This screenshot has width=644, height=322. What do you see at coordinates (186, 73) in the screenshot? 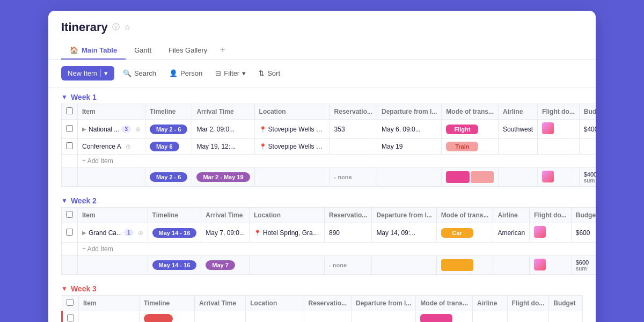
I see `person-button: 👤 Person` at bounding box center [186, 73].